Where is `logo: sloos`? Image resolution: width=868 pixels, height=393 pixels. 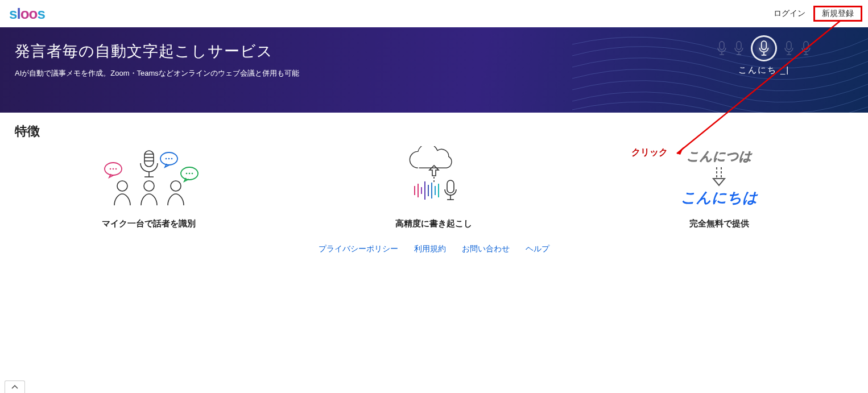
logo: sloos is located at coordinates (25, 14).